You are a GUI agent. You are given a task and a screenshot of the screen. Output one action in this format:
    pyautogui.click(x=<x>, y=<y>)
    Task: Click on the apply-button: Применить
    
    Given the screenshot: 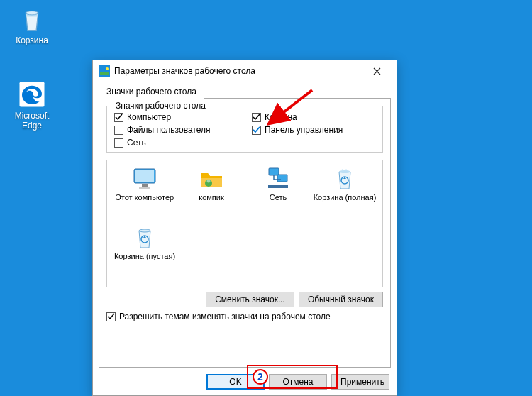 What is the action you would take?
    pyautogui.click(x=360, y=382)
    